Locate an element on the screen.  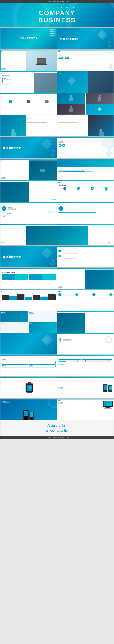
slide-workshop: ●●● is located at coordinates (86, 322).